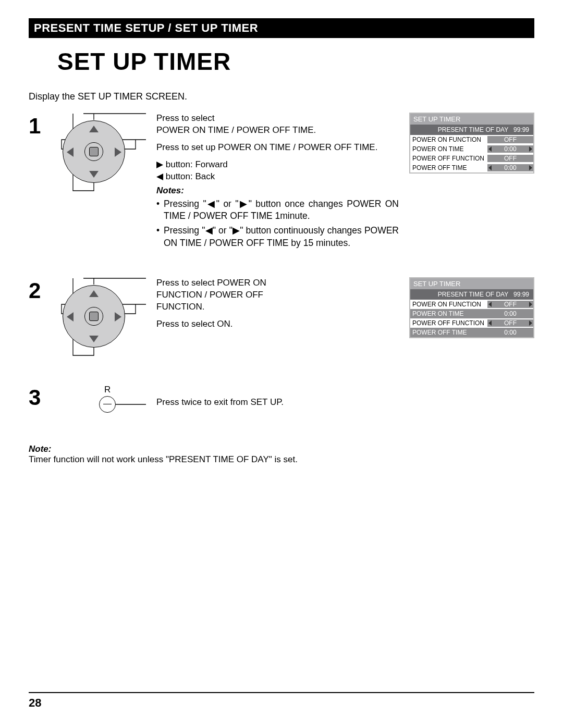  What do you see at coordinates (472, 307) in the screenshot?
I see `osd-menu-2: SET UP TIMER PRESENT TIME OF DAY 99:99 P…` at bounding box center [472, 307].